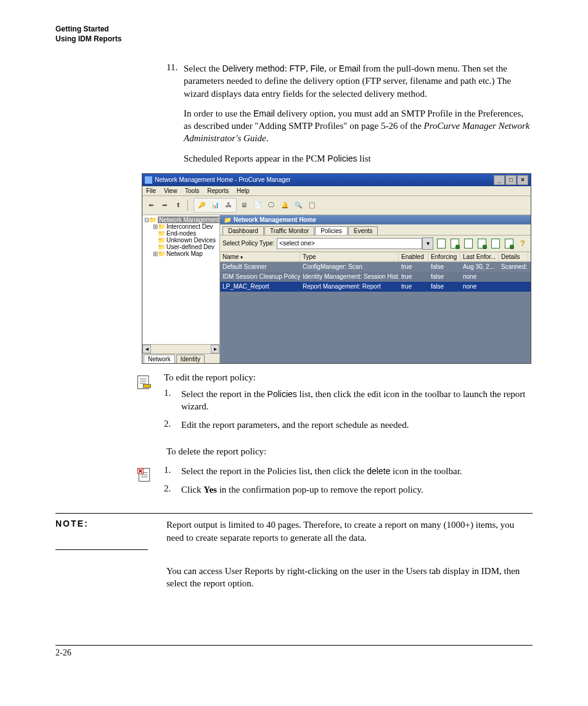 The image size is (588, 706). I want to click on chart-icon: 📊, so click(215, 205).